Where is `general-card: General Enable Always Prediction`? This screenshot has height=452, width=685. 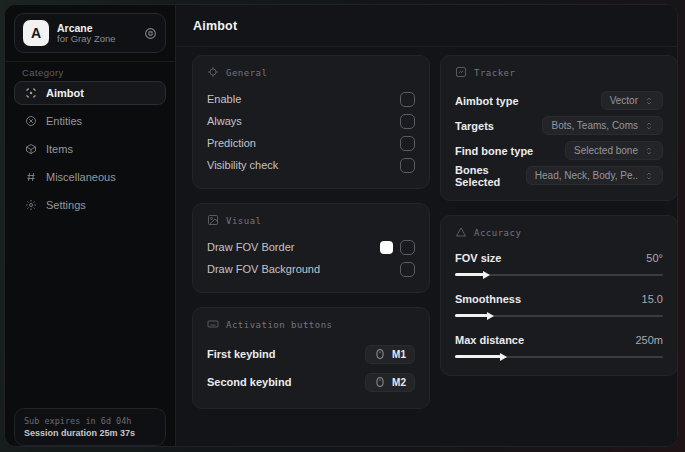
general-card: General Enable Always Prediction is located at coordinates (311, 122).